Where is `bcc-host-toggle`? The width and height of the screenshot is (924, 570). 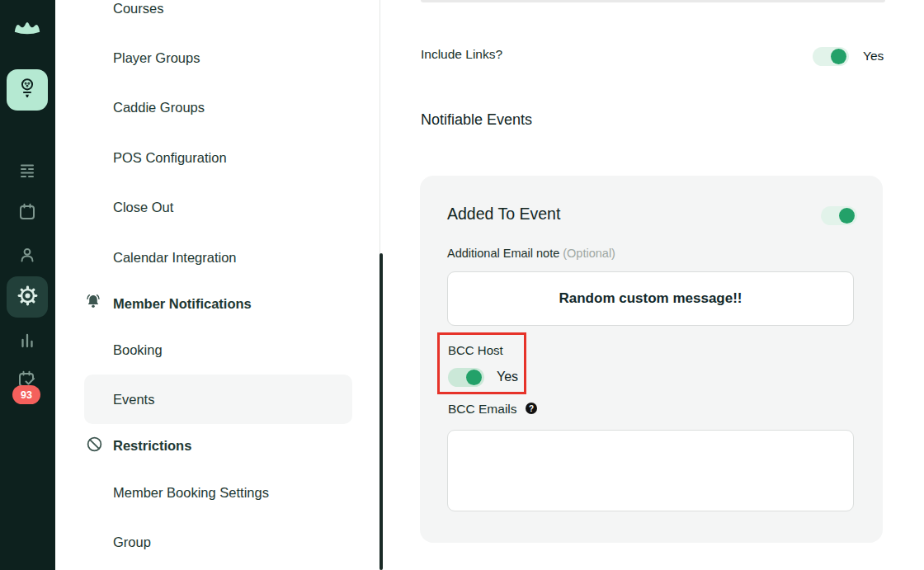 bcc-host-toggle is located at coordinates (466, 378).